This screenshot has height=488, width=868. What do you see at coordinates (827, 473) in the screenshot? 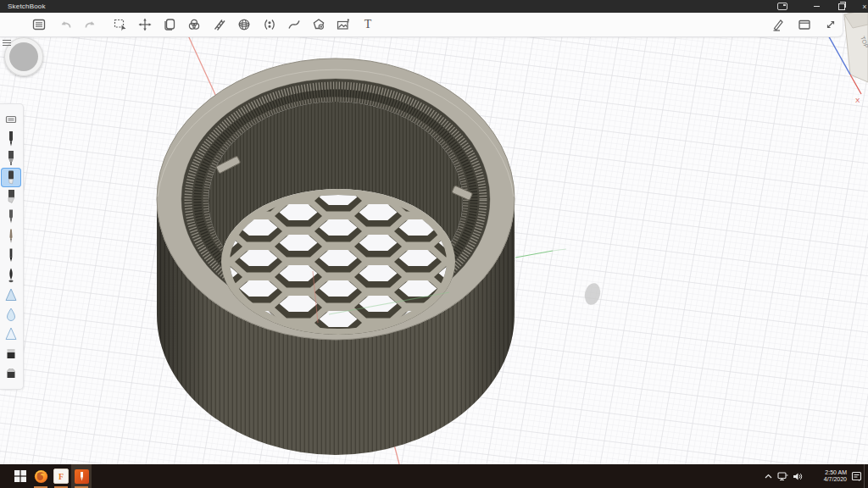
I see `clock-time: 2:50 AM` at bounding box center [827, 473].